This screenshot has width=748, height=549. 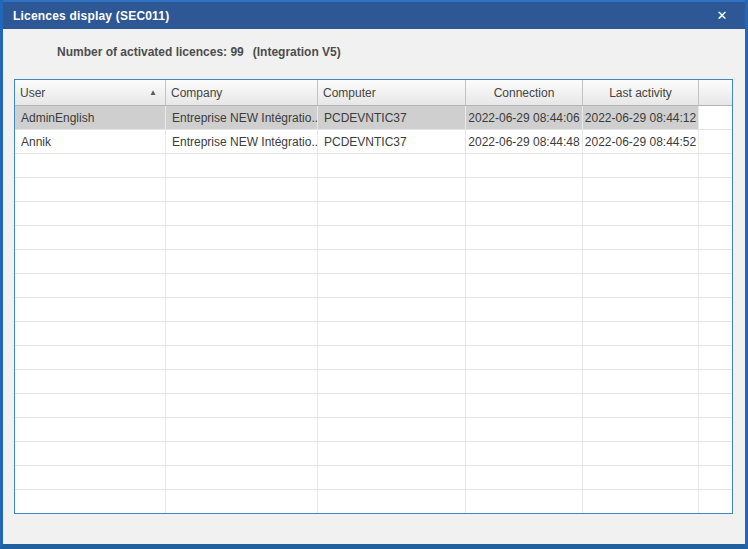 I want to click on cell-filler, so click(x=716, y=118).